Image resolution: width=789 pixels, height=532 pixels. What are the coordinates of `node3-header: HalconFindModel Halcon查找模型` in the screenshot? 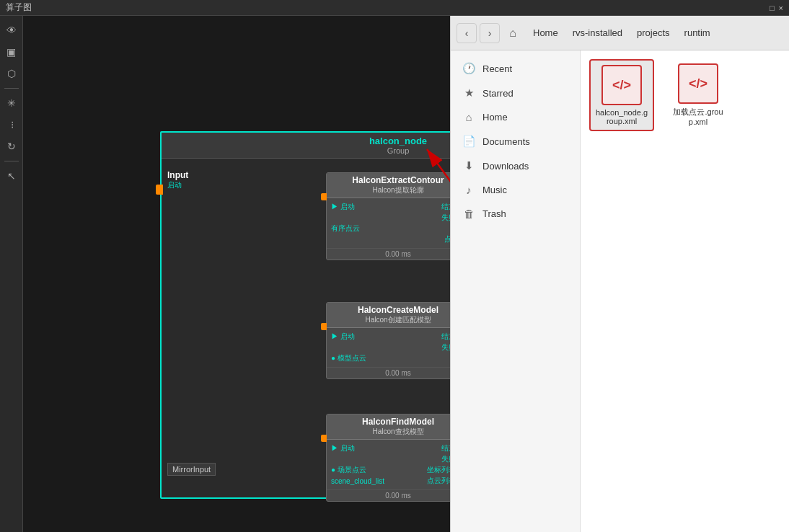 It's located at (398, 427).